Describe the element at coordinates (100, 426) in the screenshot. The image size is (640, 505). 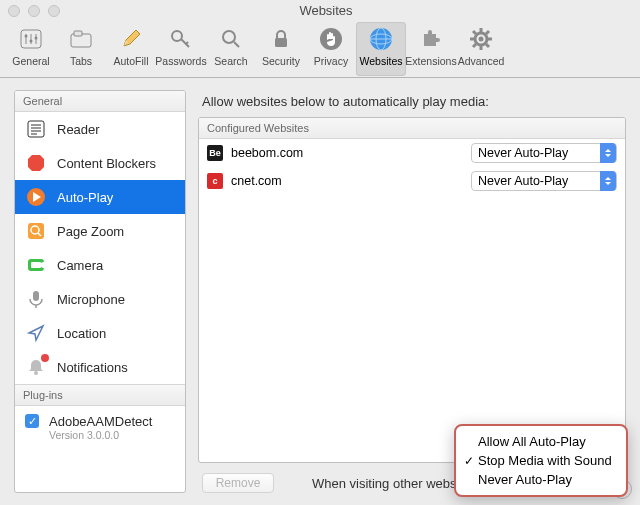
I see `sidebar-item-plugin: ✓ AdobeAAMDetect Version 3.0.0.0` at that location.